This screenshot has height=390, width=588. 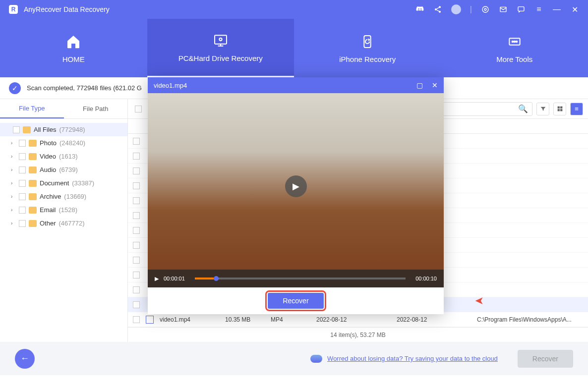 What do you see at coordinates (404, 359) in the screenshot?
I see `cloud-save-link: Worred about losing data? Try saving you…` at bounding box center [404, 359].